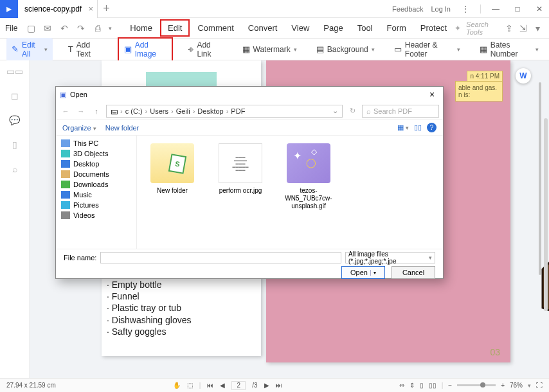 The height and width of the screenshot is (392, 549). I want to click on maximize-button: □, so click(518, 9).